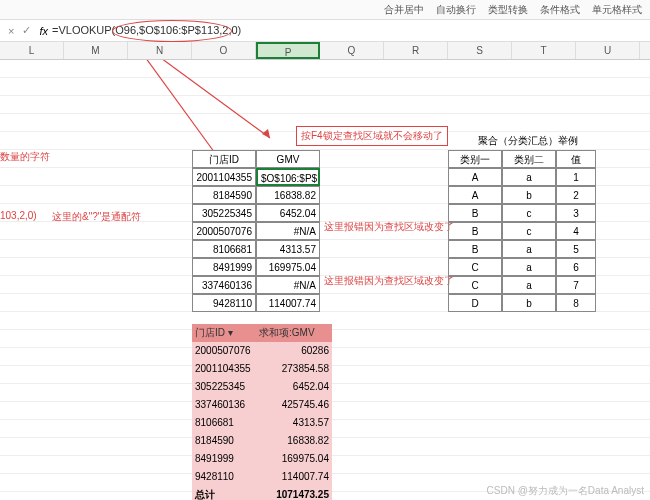  I want to click on table-cell: 425745.46, so click(294, 405).